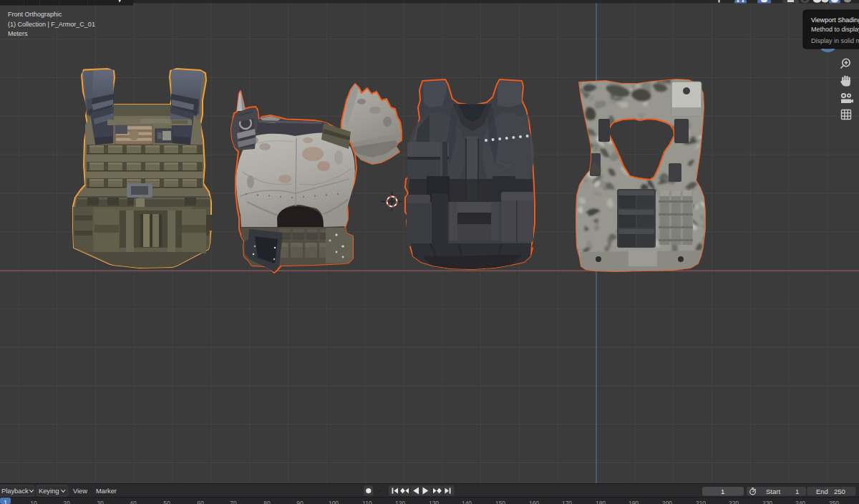 Image resolution: width=859 pixels, height=504 pixels. Describe the element at coordinates (773, 491) in the screenshot. I see `svg-text: Start` at that location.